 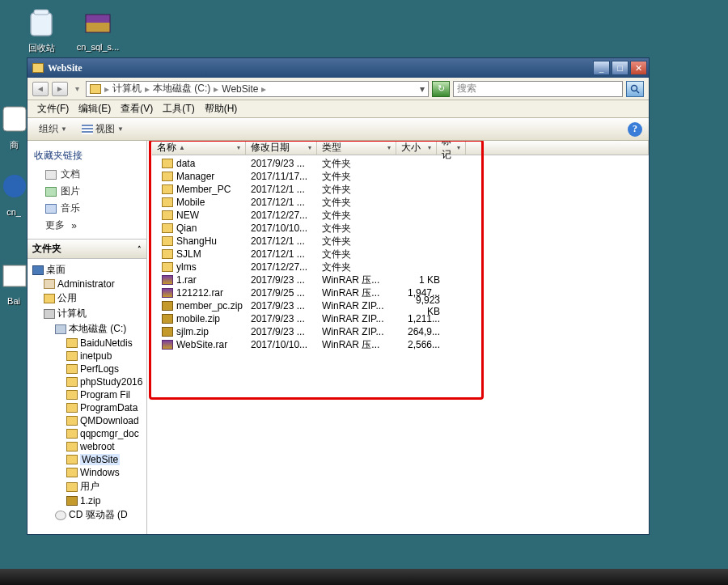 What do you see at coordinates (89, 395) in the screenshot?
I see `tree-folder: Program Fil` at bounding box center [89, 395].